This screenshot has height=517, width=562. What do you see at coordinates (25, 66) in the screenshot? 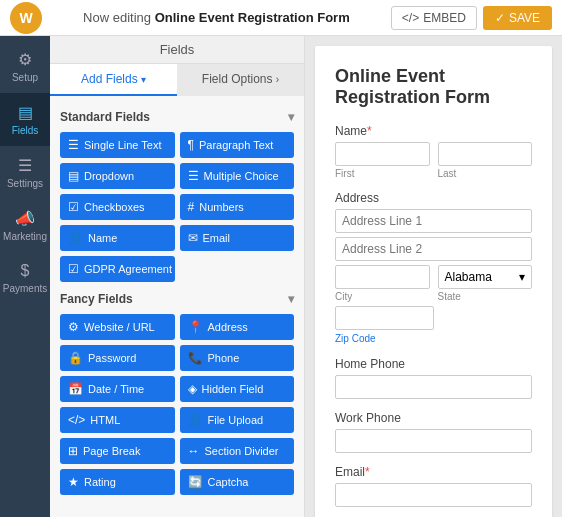
I see `sidebar-item-setup: ⚙ Setup` at bounding box center [25, 66].